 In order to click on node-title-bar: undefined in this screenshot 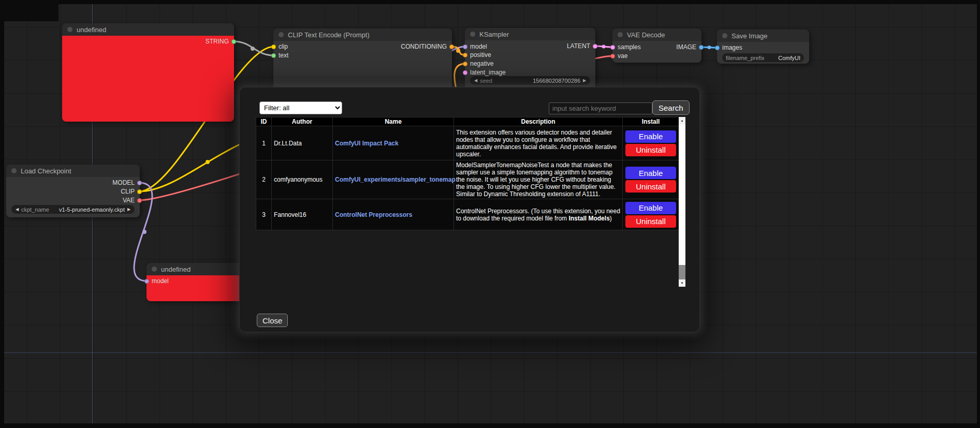, I will do `click(148, 29)`.